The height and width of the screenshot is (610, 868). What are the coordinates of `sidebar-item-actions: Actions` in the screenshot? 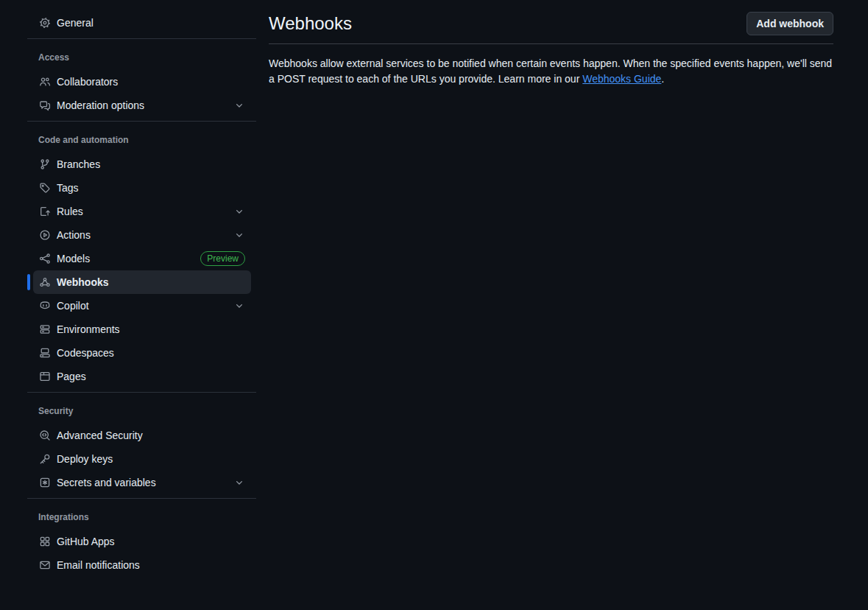 It's located at (142, 235).